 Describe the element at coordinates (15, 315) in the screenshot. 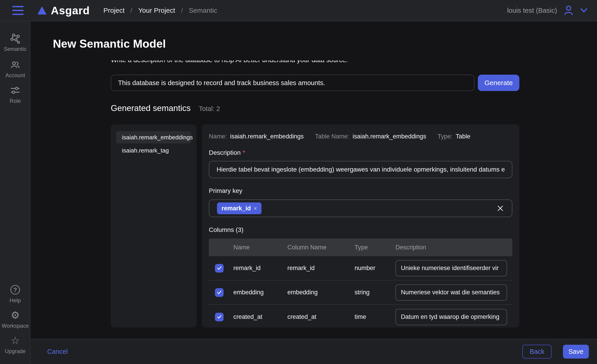

I see `gear-icon: ⚙` at that location.